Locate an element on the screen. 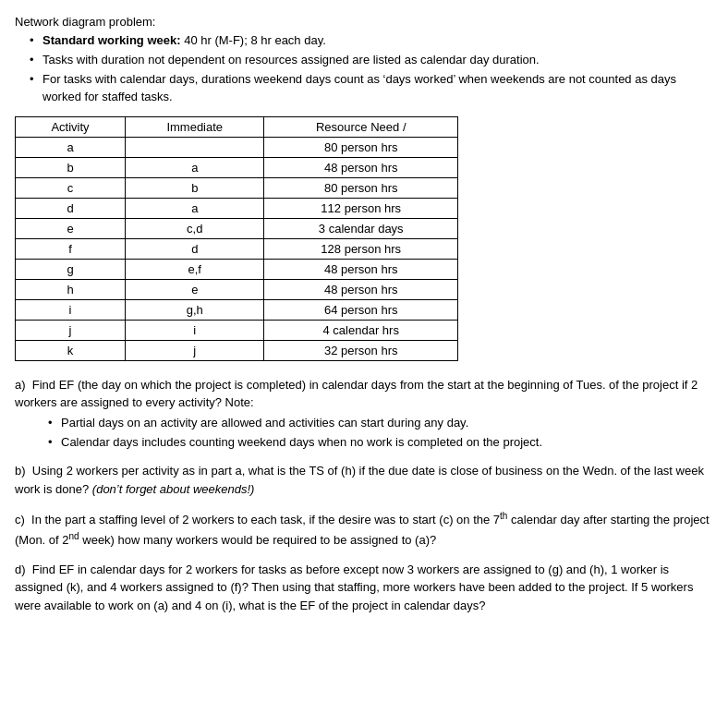 The image size is (728, 714). cell-resource: 112 person hrs is located at coordinates (361, 208).